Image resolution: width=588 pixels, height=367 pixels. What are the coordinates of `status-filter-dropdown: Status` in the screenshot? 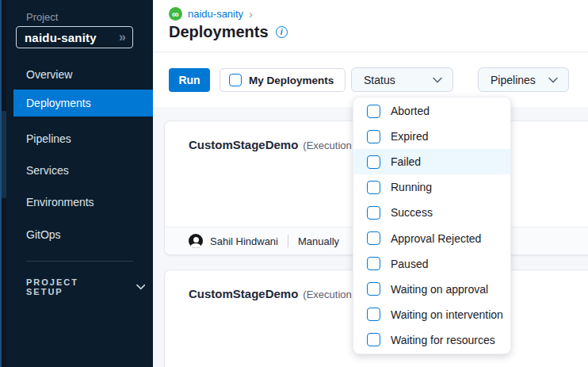 It's located at (403, 79).